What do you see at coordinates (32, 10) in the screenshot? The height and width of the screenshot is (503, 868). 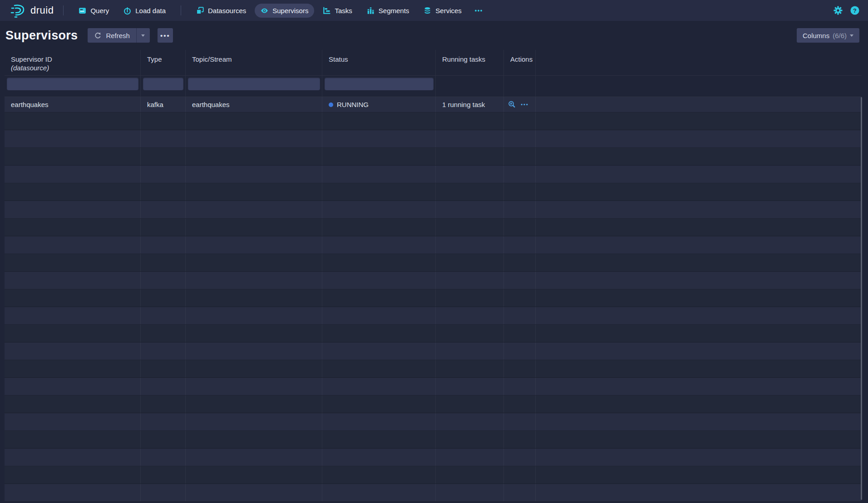 I see `druid-logo: druid` at bounding box center [32, 10].